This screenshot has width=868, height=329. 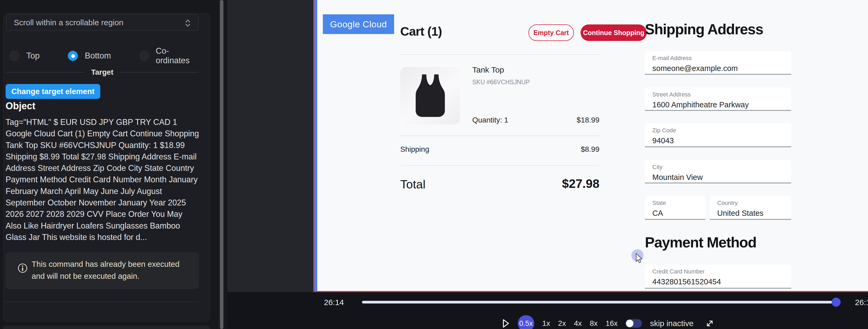 What do you see at coordinates (722, 177) in the screenshot?
I see `city-field-value: Mountain View` at bounding box center [722, 177].